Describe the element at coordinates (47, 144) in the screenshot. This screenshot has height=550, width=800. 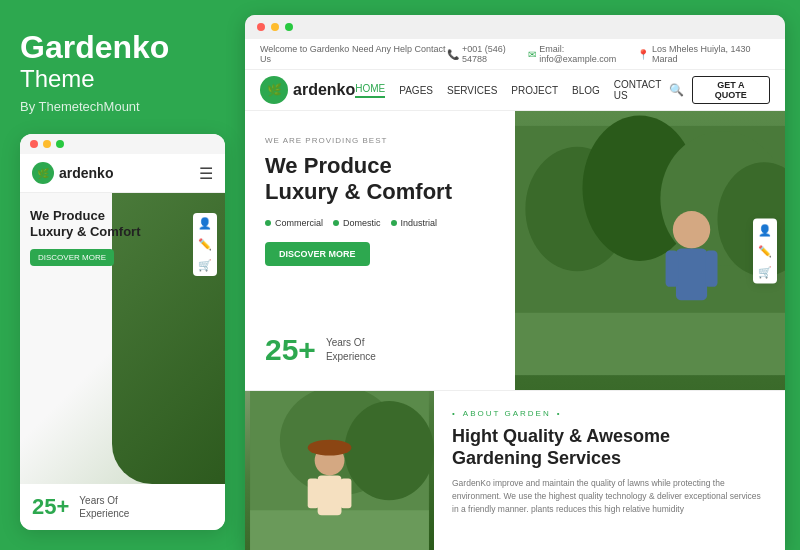
I see `dot-yellow` at that location.